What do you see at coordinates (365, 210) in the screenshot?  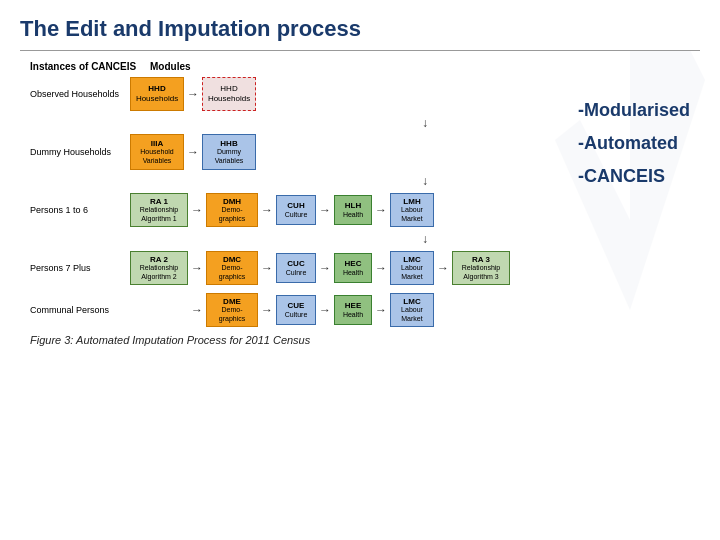 I see `row-persons16: Persons 1 to 6 RA 1RelationshipAlgorithm…` at bounding box center [365, 210].